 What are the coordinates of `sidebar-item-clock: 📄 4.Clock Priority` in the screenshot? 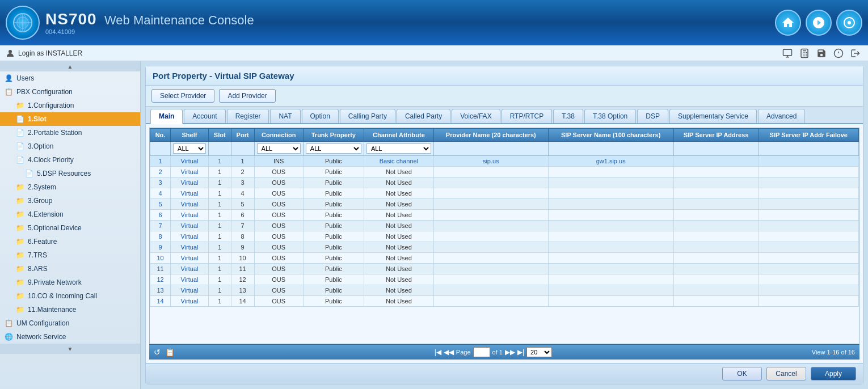 It's located at (70, 160).